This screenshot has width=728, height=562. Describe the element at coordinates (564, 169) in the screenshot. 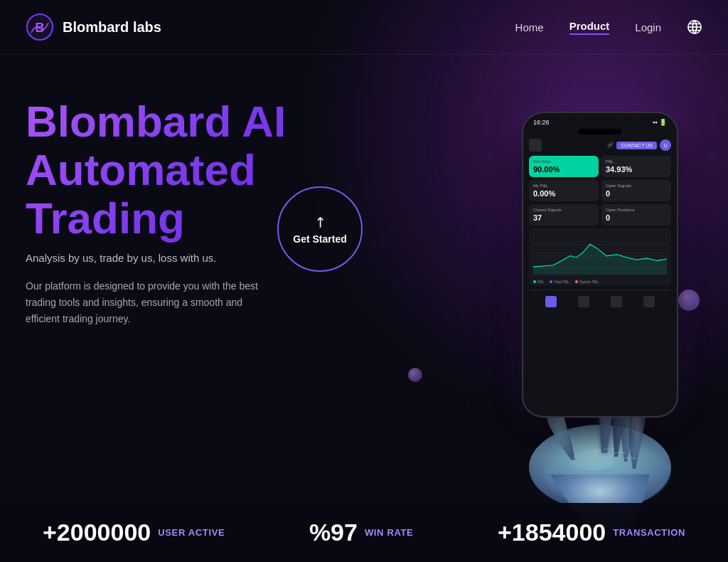

I see `phone-metric-winrate-value: 90.00%` at that location.